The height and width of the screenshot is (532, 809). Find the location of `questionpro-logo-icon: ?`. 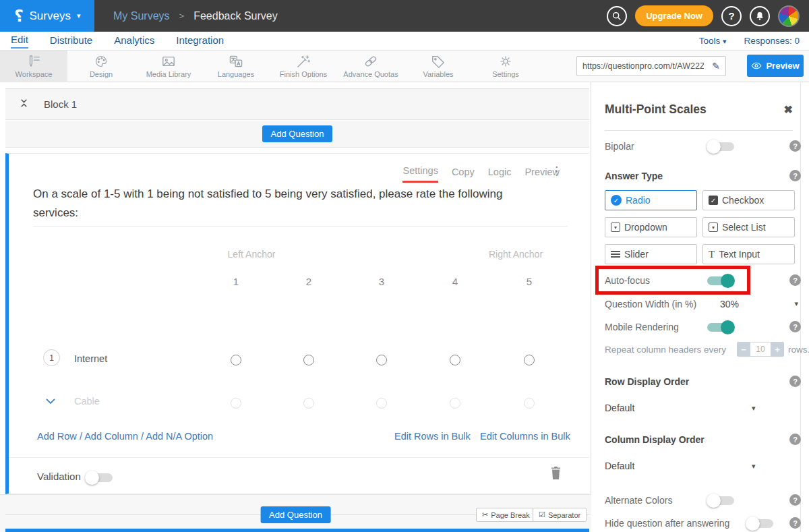

questionpro-logo-icon: ? is located at coordinates (19, 16).